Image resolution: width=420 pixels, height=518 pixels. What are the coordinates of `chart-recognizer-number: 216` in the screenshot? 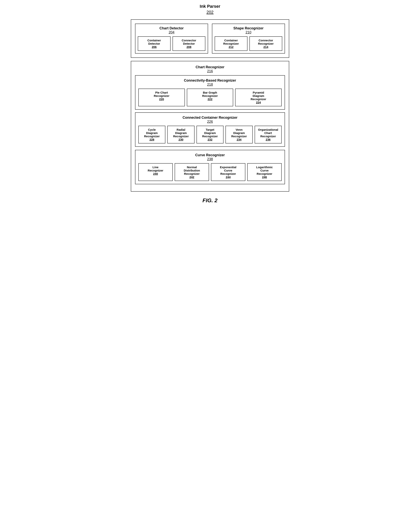 It's located at (210, 71).